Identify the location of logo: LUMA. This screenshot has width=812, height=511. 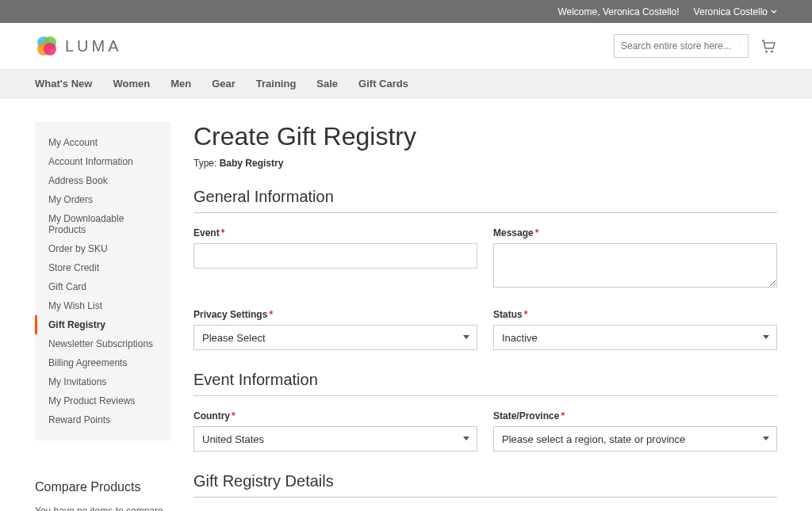
(79, 46).